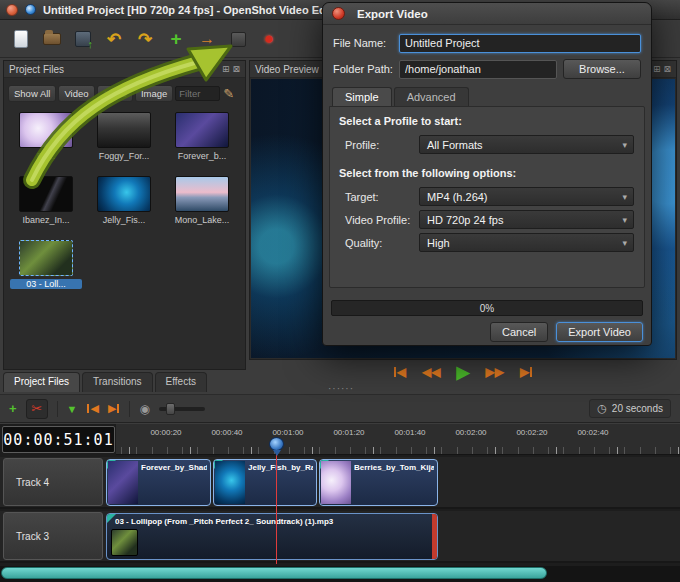 The height and width of the screenshot is (582, 680). Describe the element at coordinates (13, 408) in the screenshot. I see `add-track-button: +` at that location.